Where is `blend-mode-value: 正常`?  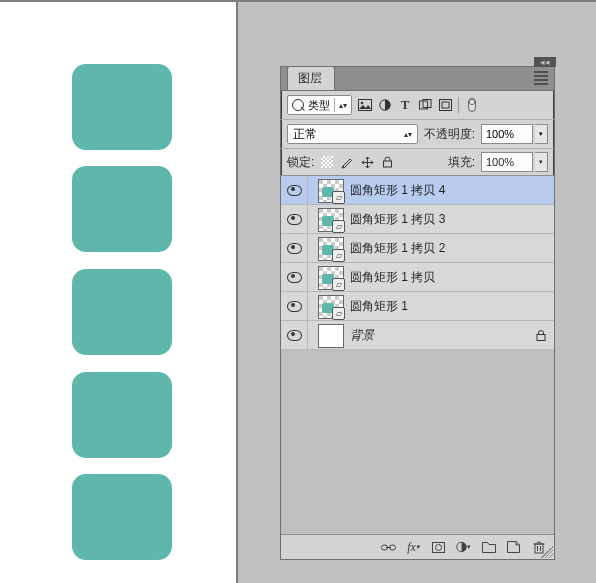 blend-mode-value: 正常 is located at coordinates (305, 134).